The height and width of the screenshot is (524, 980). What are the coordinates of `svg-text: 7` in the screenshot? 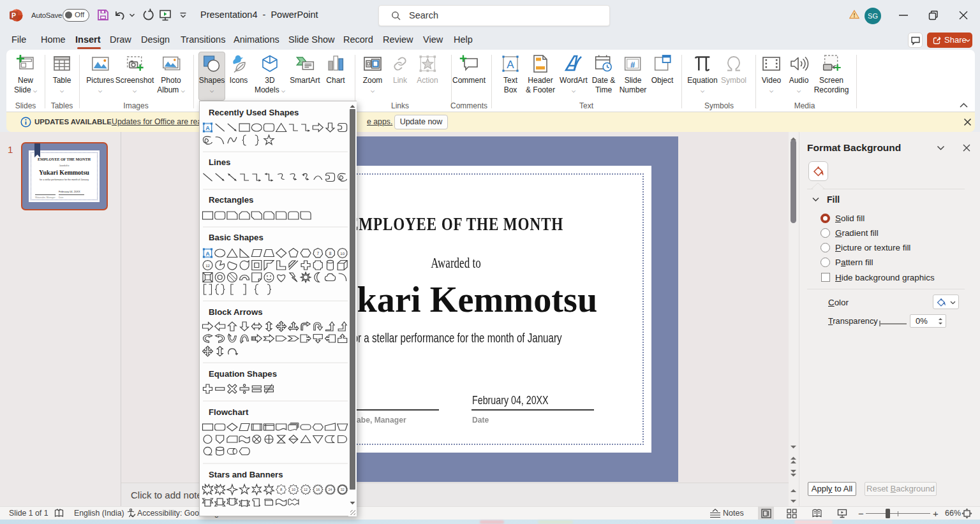 It's located at (318, 254).